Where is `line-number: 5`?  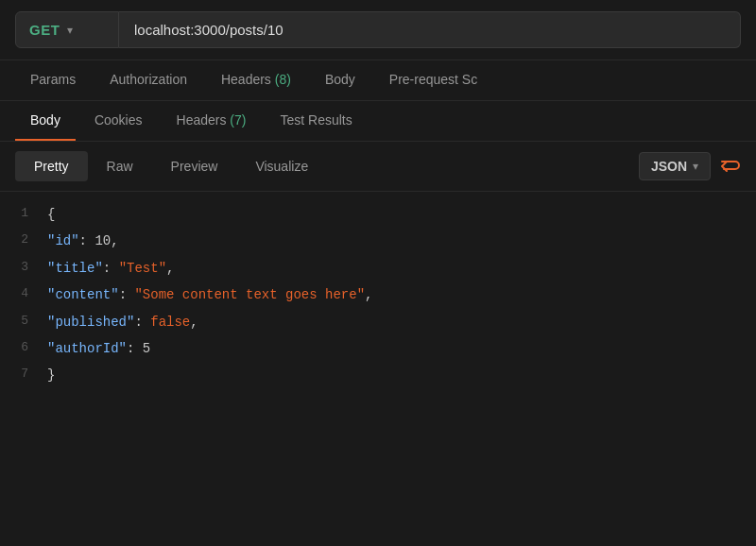 line-number: 5 is located at coordinates (24, 321).